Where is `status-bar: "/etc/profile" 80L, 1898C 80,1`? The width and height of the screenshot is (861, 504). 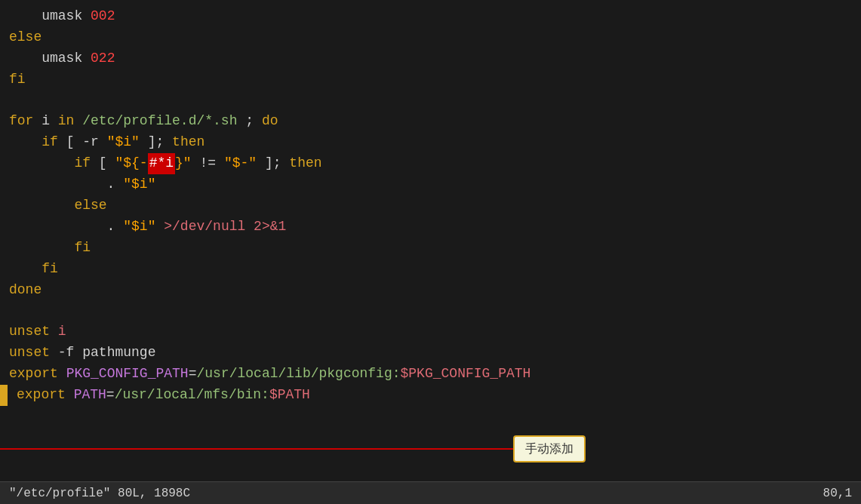
status-bar: "/etc/profile" 80L, 1898C 80,1 is located at coordinates (430, 493).